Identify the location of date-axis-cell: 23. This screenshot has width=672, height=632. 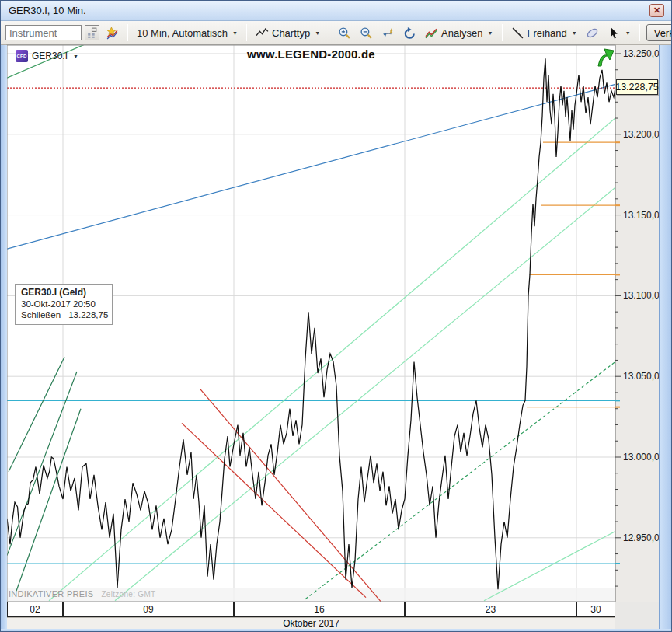
(491, 609).